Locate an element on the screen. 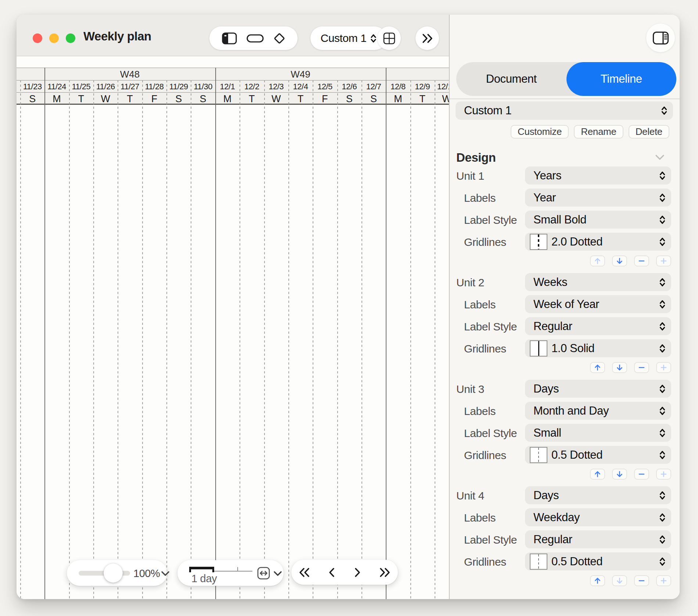 The height and width of the screenshot is (616, 698). unit-label-style-select: Small Bold is located at coordinates (598, 220).